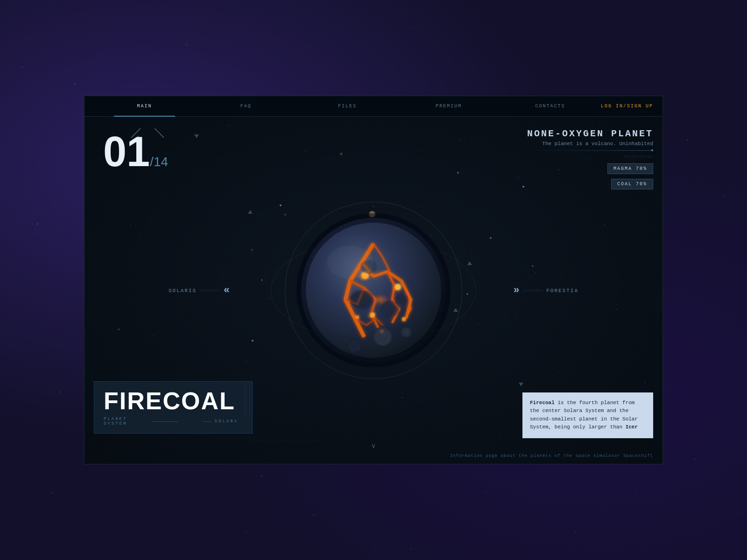 Image resolution: width=747 pixels, height=560 pixels. Describe the element at coordinates (119, 330) in the screenshot. I see `deco-plus-2: +` at that location.